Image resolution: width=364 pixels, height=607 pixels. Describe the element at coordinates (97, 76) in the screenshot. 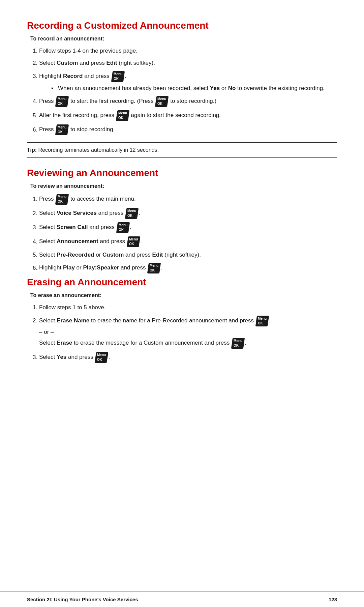

I see `step3-text-mid: and press` at that location.